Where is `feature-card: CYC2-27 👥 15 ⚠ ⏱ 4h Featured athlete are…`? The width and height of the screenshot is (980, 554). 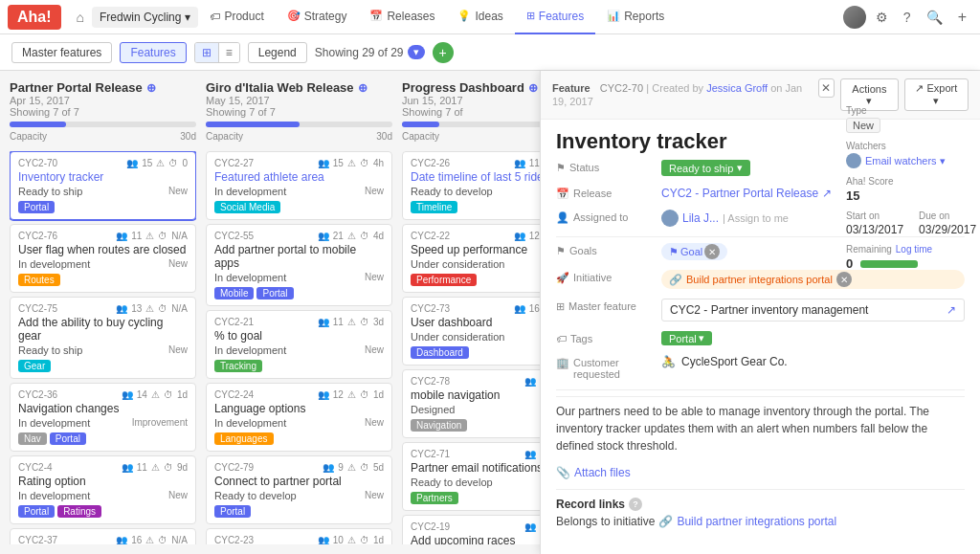
feature-card: CYC2-27 👥 15 ⚠ ⏱ 4h Featured athlete are… is located at coordinates (299, 186).